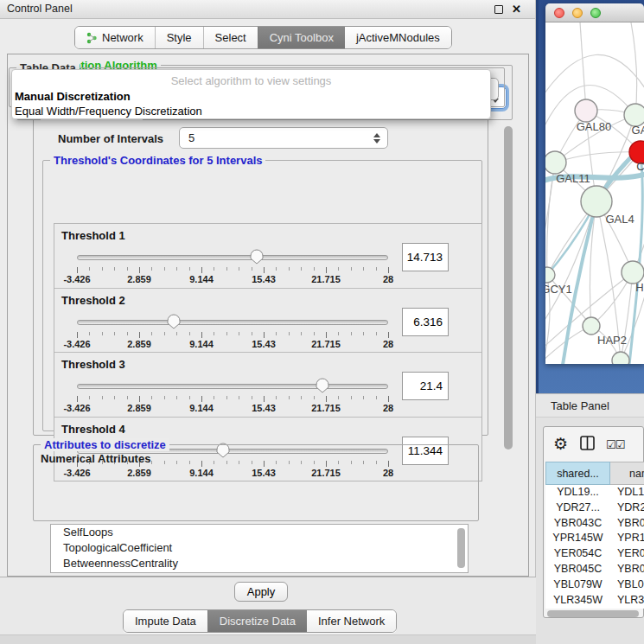 This screenshot has width=644, height=644. What do you see at coordinates (284, 138) in the screenshot?
I see `num-intervals-combobox: 5` at bounding box center [284, 138].